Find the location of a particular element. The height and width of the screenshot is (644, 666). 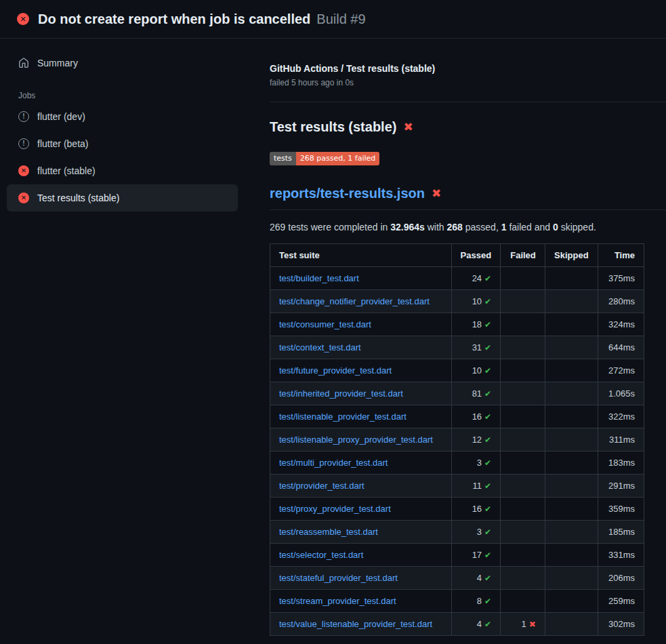

test-suite-link: test/inherited_provider_test.dart is located at coordinates (341, 393).